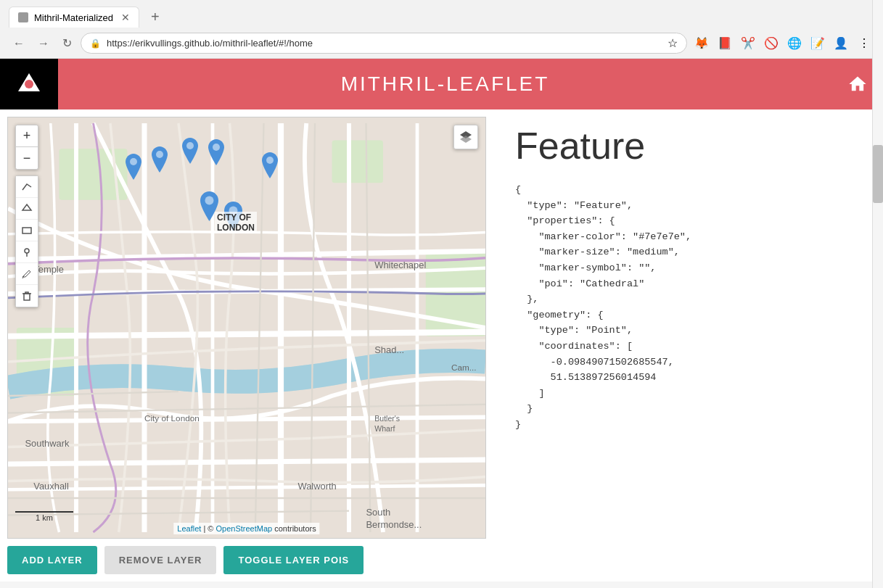 Image resolution: width=883 pixels, height=588 pixels. What do you see at coordinates (44, 516) in the screenshot?
I see `map-scale: 1 km` at bounding box center [44, 516].